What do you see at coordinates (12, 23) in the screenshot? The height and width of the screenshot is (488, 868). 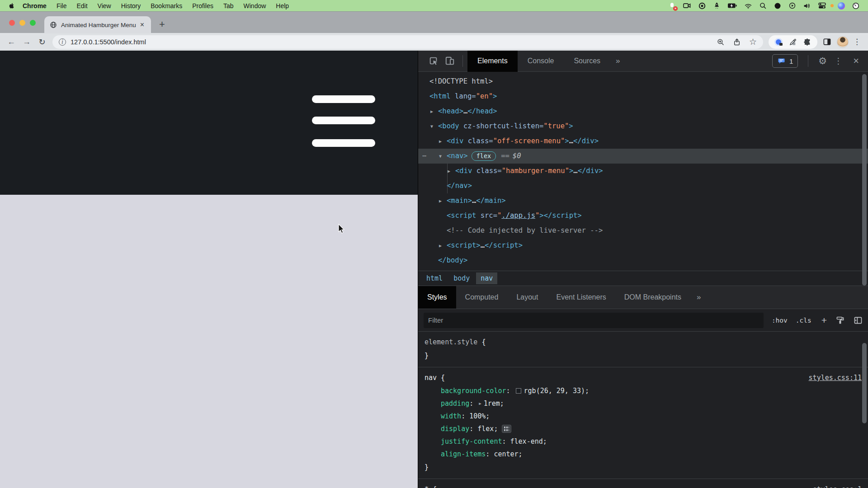 I see `window-close-button` at bounding box center [12, 23].